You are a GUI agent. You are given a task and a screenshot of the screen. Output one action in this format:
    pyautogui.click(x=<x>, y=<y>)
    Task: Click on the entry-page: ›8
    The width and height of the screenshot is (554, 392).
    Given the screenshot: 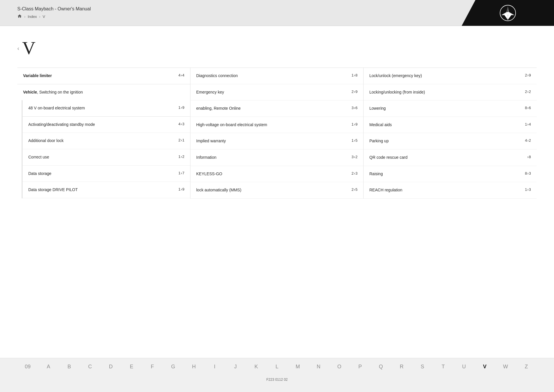 What is the action you would take?
    pyautogui.click(x=529, y=157)
    